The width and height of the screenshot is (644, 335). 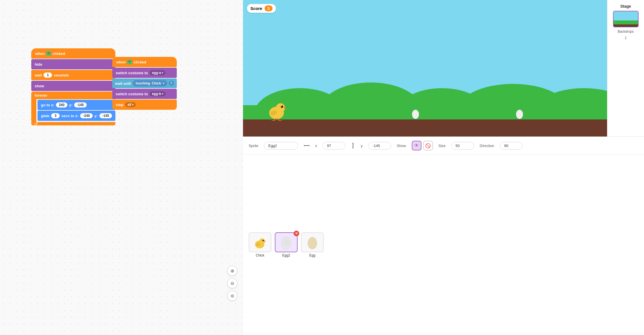 What do you see at coordinates (41, 96) in the screenshot?
I see `forever-label: forever` at bounding box center [41, 96].